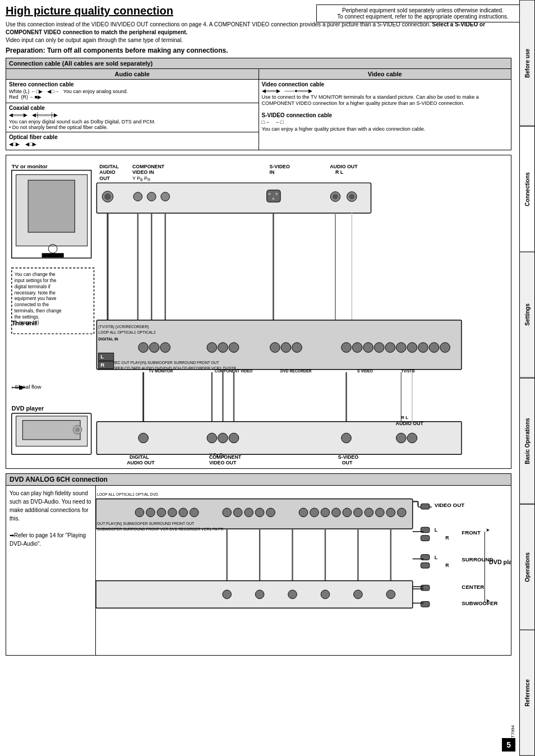  What do you see at coordinates (127, 332) in the screenshot?
I see `svg-text: LOOP ALL OPTICAL1 OPTICAL2` at bounding box center [127, 332].